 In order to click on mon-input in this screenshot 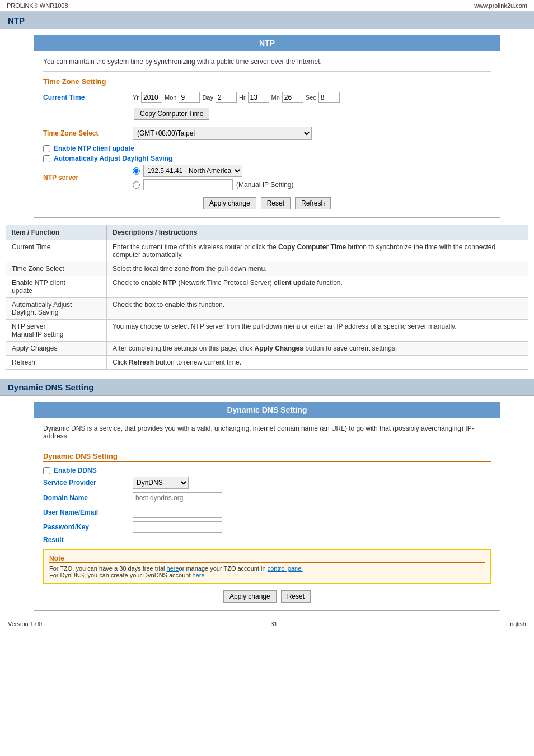, I will do `click(189, 97)`.